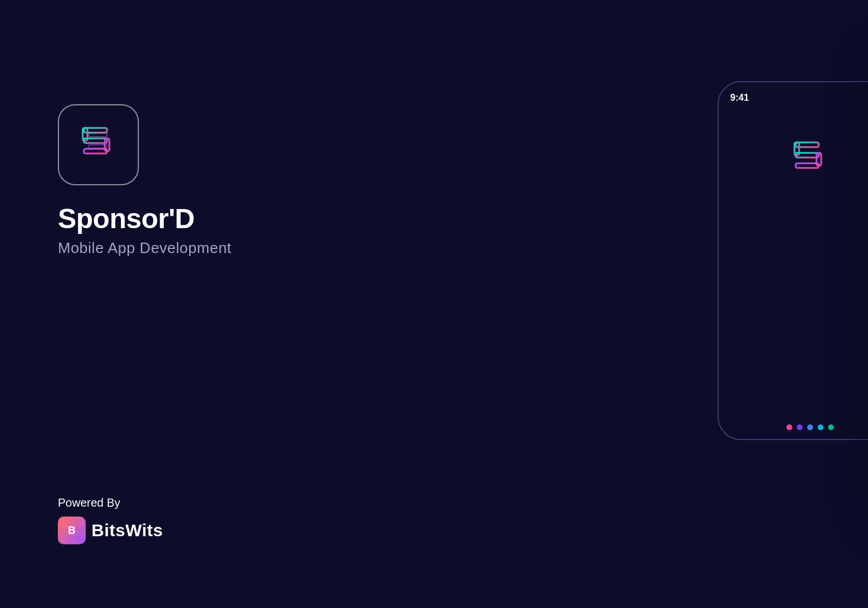 The width and height of the screenshot is (868, 608). What do you see at coordinates (72, 530) in the screenshot?
I see `bitswits-icon: B` at bounding box center [72, 530].